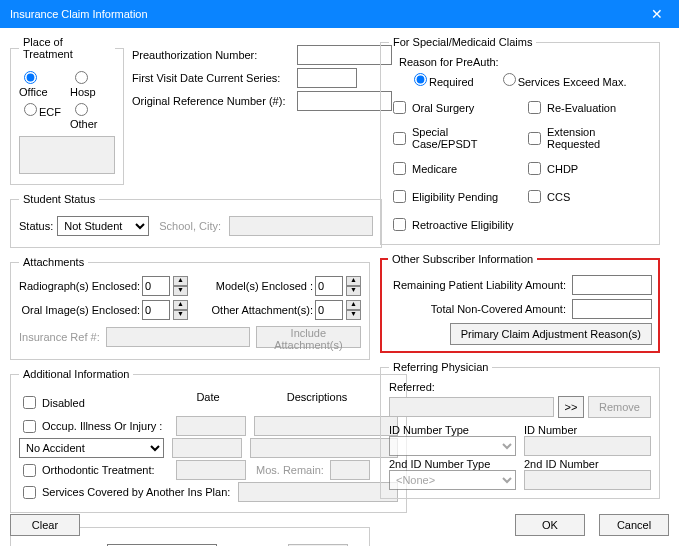 The image size is (679, 546). I want to click on occ-desc-input, so click(326, 426).